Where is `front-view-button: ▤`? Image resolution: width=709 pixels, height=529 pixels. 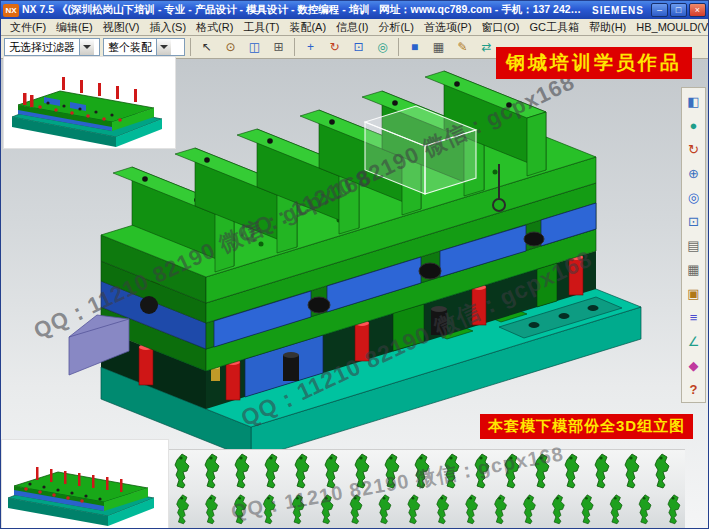
front-view-button: ▤ is located at coordinates (694, 245).